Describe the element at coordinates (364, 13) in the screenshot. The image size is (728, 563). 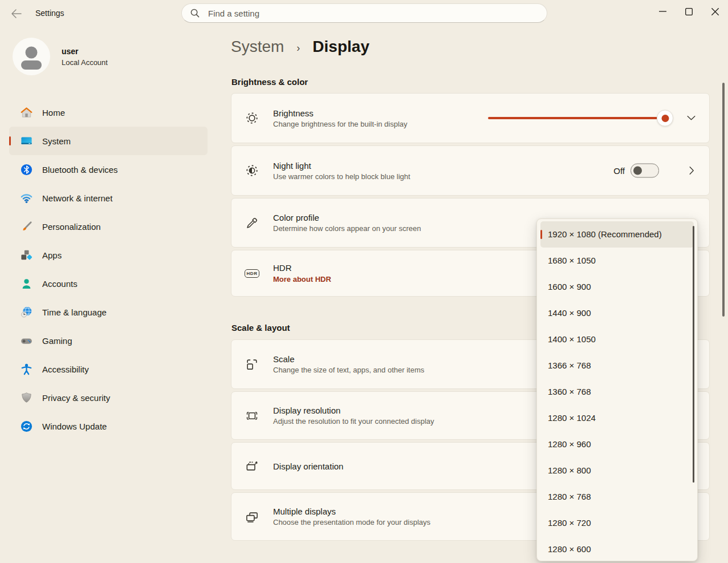
I see `search-box` at that location.